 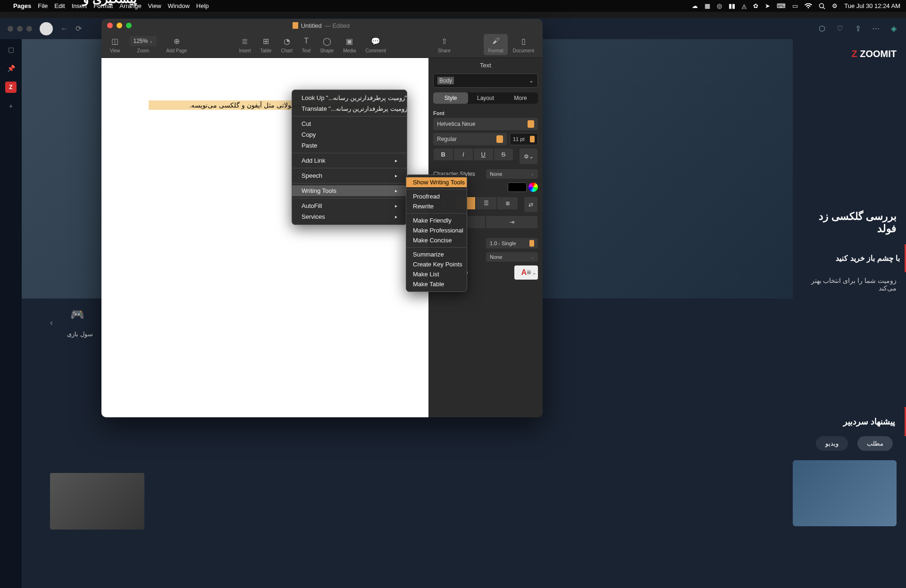 What do you see at coordinates (436, 196) in the screenshot?
I see `submenu-proofread: Proofread` at bounding box center [436, 196].